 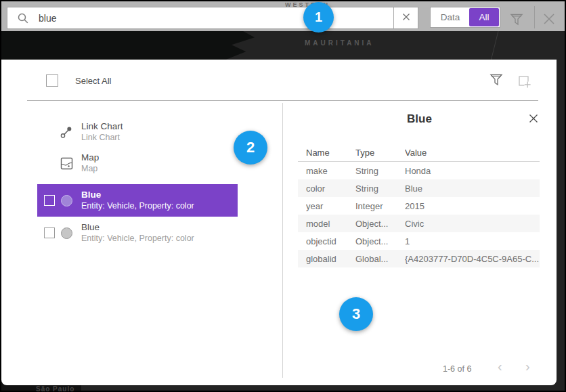 I want to click on search-box, so click(x=213, y=18).